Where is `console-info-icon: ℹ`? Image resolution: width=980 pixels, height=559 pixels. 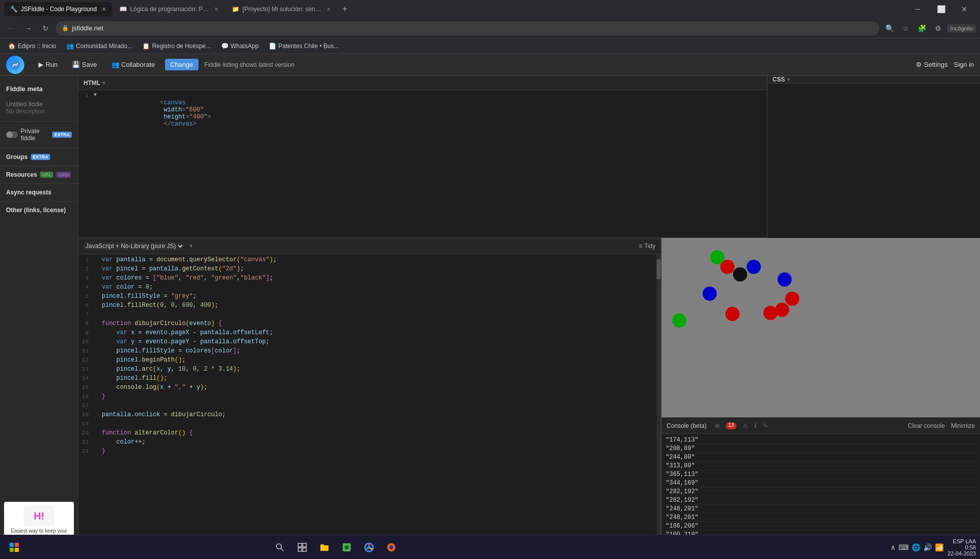
console-info-icon: ℹ is located at coordinates (755, 426).